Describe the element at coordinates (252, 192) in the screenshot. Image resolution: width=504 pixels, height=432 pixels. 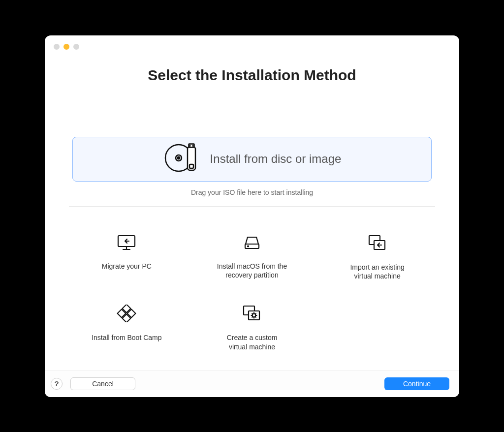
I see `dropzone-hint: Drag your ISO file here to start install…` at that location.